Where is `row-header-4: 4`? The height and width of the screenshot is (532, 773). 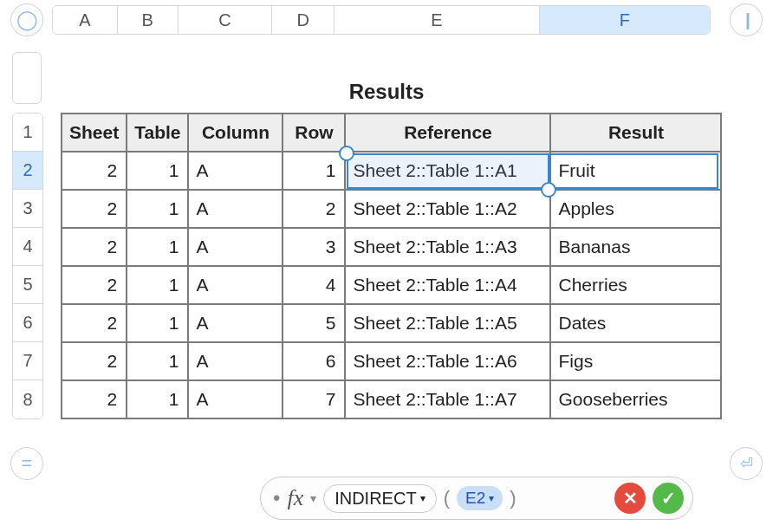 row-header-4: 4 is located at coordinates (28, 247).